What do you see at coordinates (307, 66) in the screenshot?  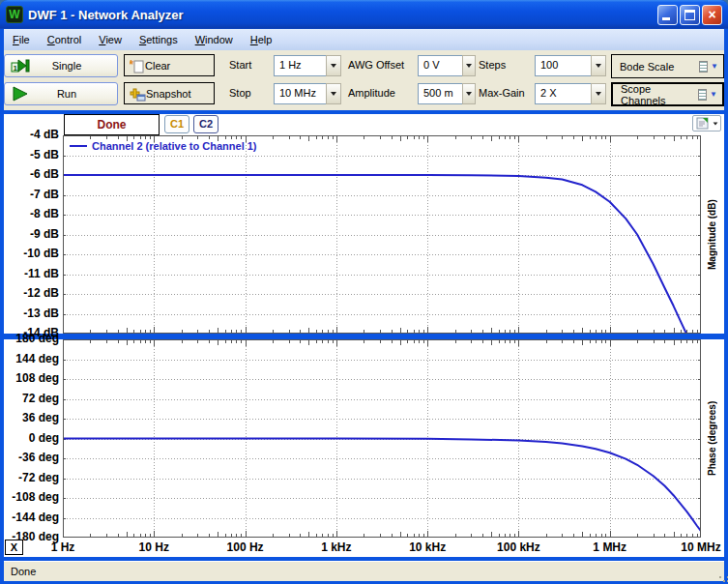 I see `start-combo: 1 Hz` at bounding box center [307, 66].